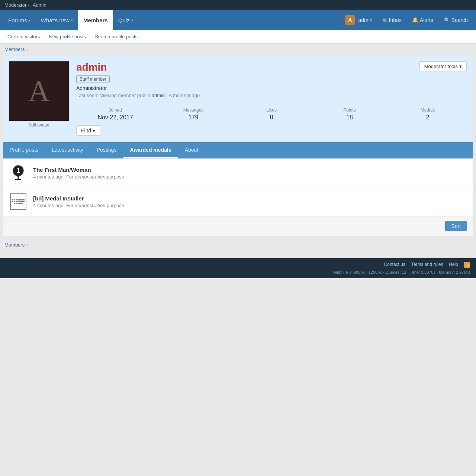  What do you see at coordinates (18, 171) in the screenshot?
I see `svg-text: 1` at bounding box center [18, 171].